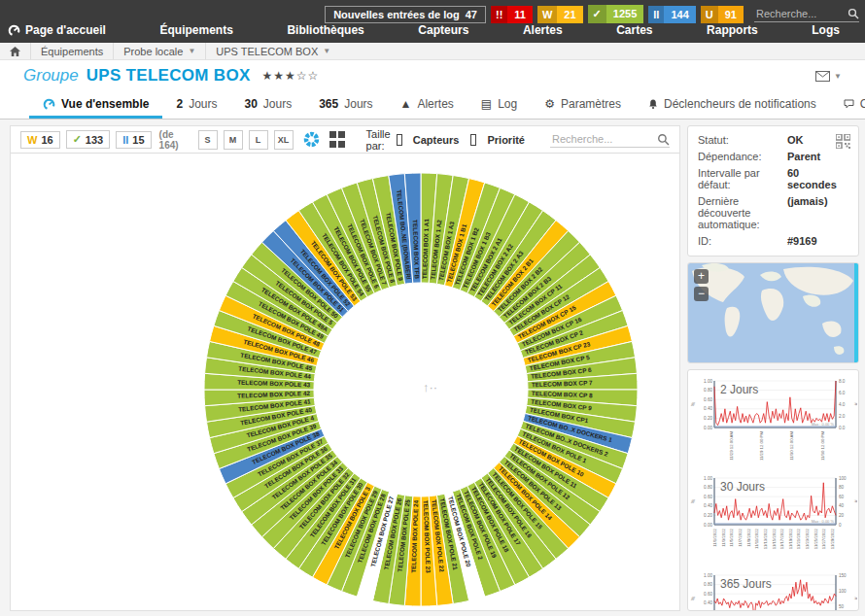 This screenshot has width=865, height=616. Describe the element at coordinates (379, 140) in the screenshot. I see `size-by-label: Taille par:` at that location.